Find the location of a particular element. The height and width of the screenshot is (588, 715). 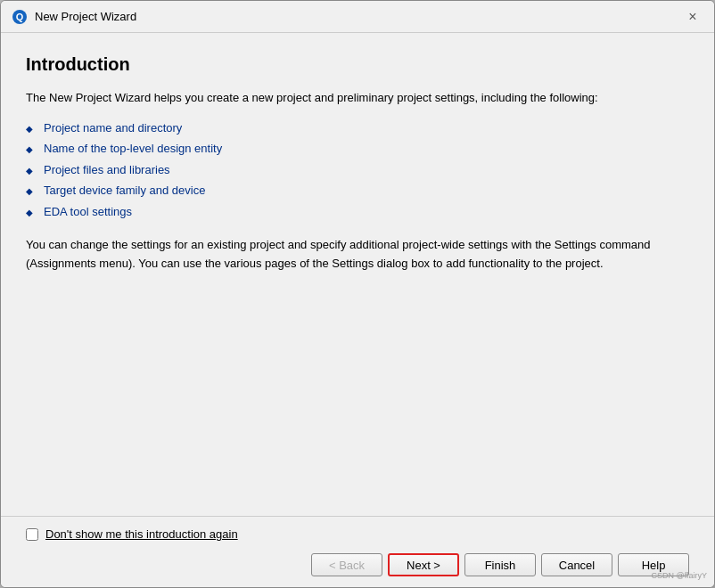

title-bar: Q New Project Wizard × is located at coordinates (358, 17).